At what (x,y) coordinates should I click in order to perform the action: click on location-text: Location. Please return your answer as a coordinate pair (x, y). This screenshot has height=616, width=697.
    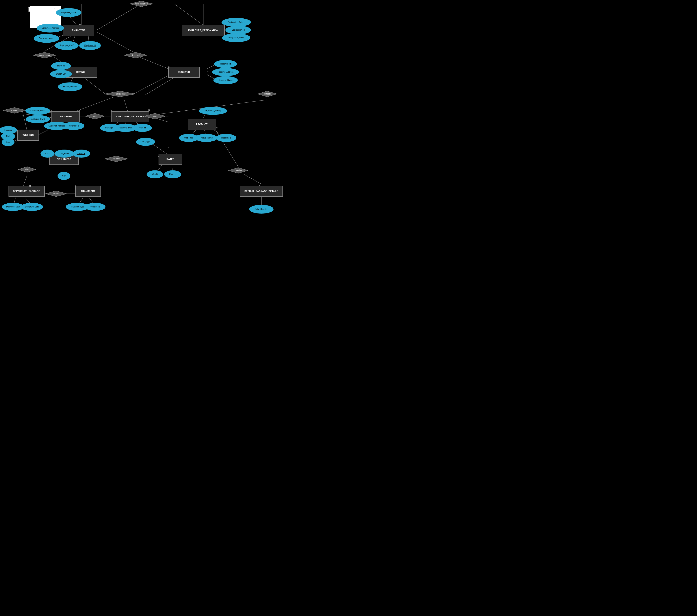
    Looking at the image, I should click on (8, 130).